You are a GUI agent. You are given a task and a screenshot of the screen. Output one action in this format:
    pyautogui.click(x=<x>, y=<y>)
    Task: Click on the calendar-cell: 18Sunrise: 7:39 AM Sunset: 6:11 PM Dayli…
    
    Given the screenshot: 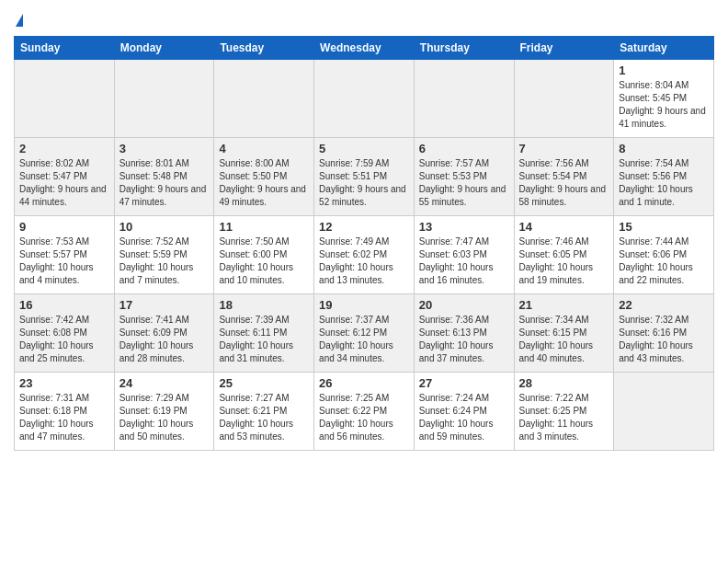 What is the action you would take?
    pyautogui.click(x=265, y=333)
    